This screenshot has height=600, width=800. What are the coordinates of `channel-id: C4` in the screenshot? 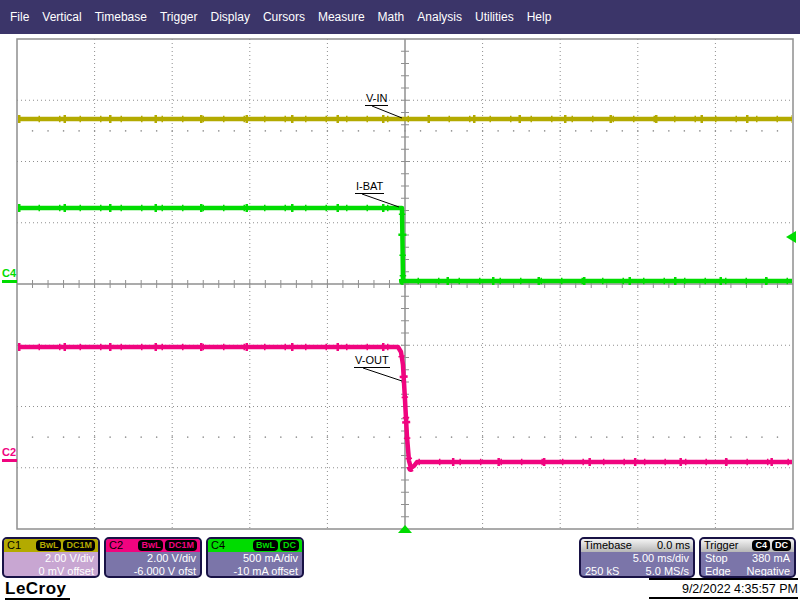 It's located at (218, 546).